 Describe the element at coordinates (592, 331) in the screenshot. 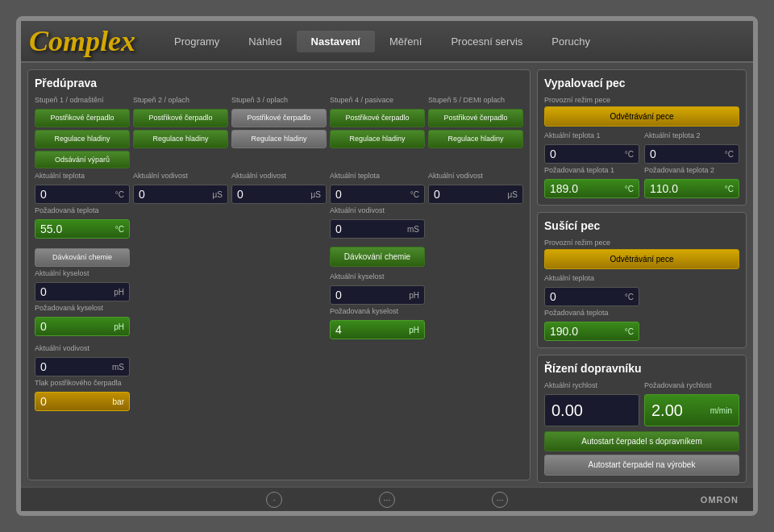

I see `value-pozadovana-teplota-sus: 190.0 °C` at that location.